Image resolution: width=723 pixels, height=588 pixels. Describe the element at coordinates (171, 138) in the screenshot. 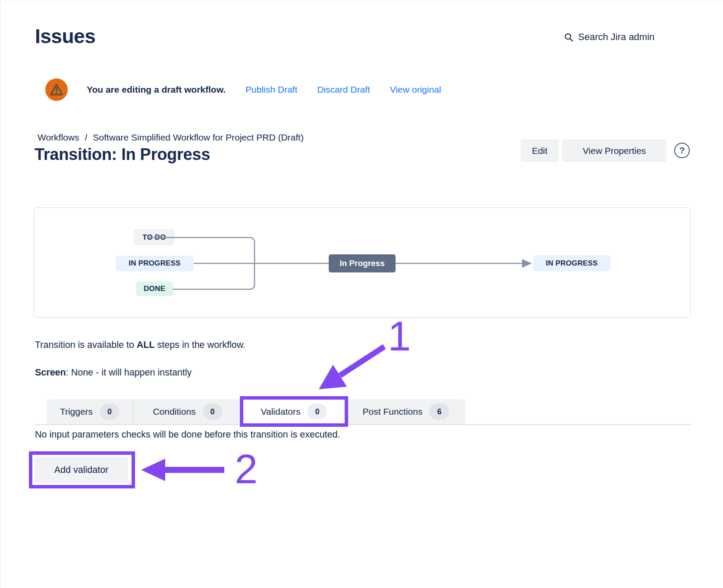

I see `breadcrumb: Workflows / Software Simplified Workflow…` at that location.